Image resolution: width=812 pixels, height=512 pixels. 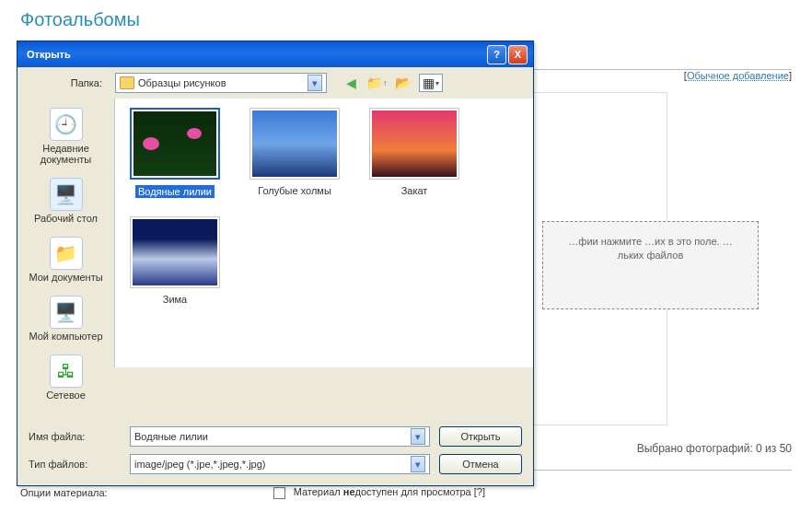 What do you see at coordinates (350, 492) in the screenshot?
I see `unavailable-bold: не` at bounding box center [350, 492].